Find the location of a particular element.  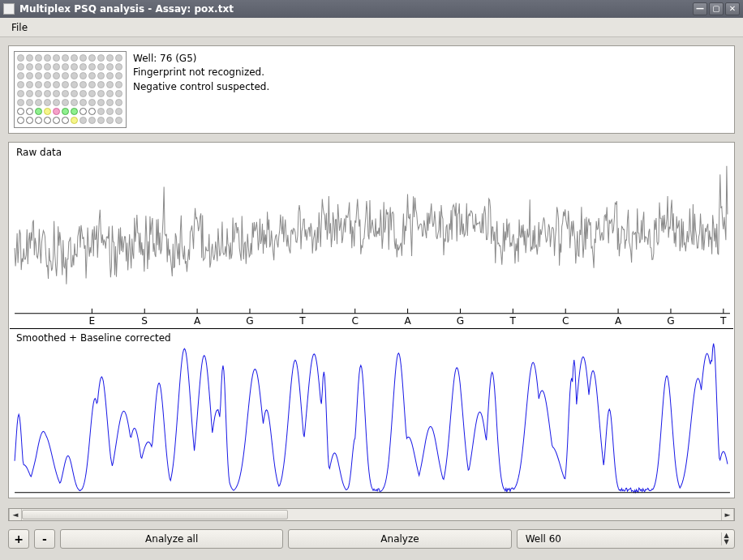

menu-file: File is located at coordinates (19, 28).